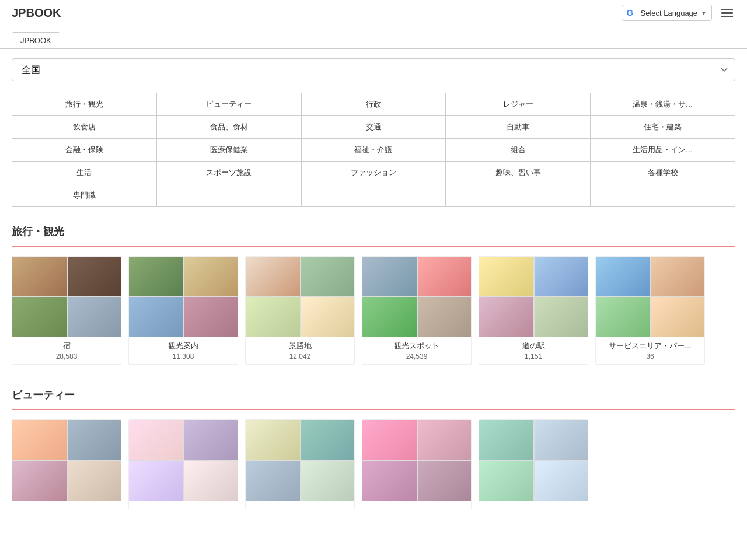 The width and height of the screenshot is (747, 560). Describe the element at coordinates (300, 310) in the screenshot. I see `list-item: 景勝地12,042` at that location.